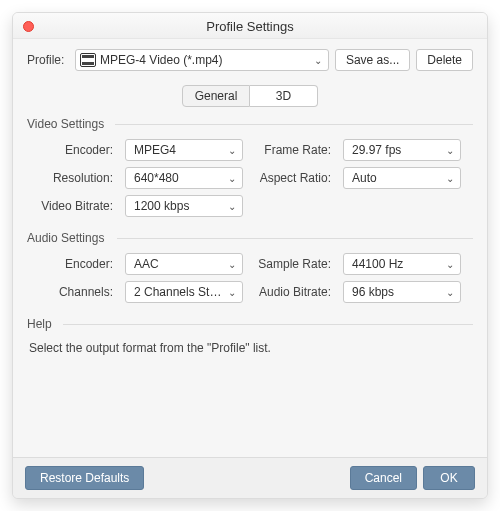  I want to click on save-as-button: Save as..., so click(372, 60).